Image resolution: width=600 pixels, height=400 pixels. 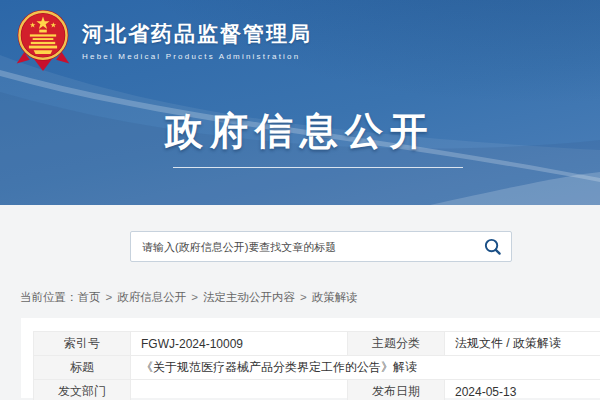 What do you see at coordinates (321, 246) in the screenshot?
I see `search-box` at bounding box center [321, 246].